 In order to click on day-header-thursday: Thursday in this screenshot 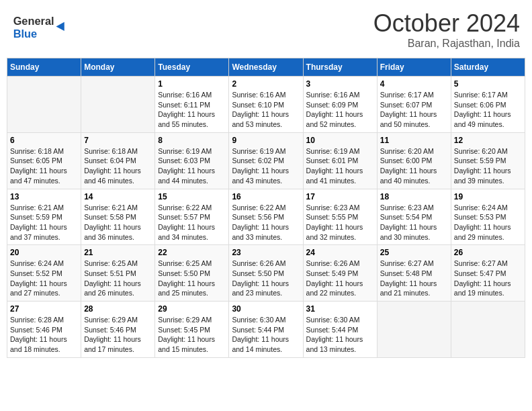, I will do `click(340, 67)`.